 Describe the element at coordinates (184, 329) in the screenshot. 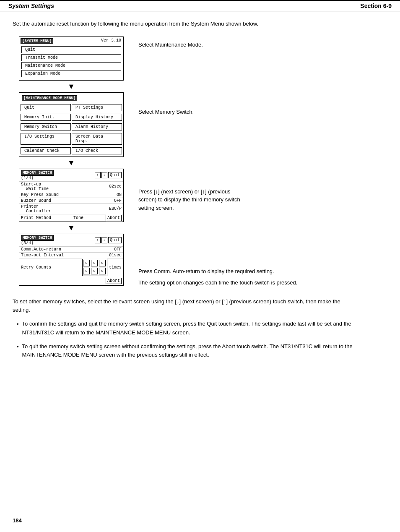

I see `bullet-item-1: • To confirm the settings and quit the m…` at that location.